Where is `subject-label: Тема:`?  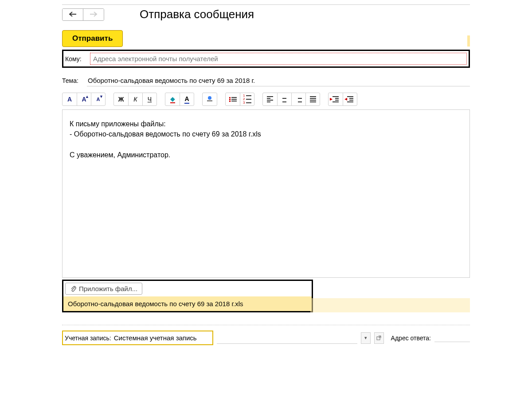 subject-label: Тема: is located at coordinates (72, 81).